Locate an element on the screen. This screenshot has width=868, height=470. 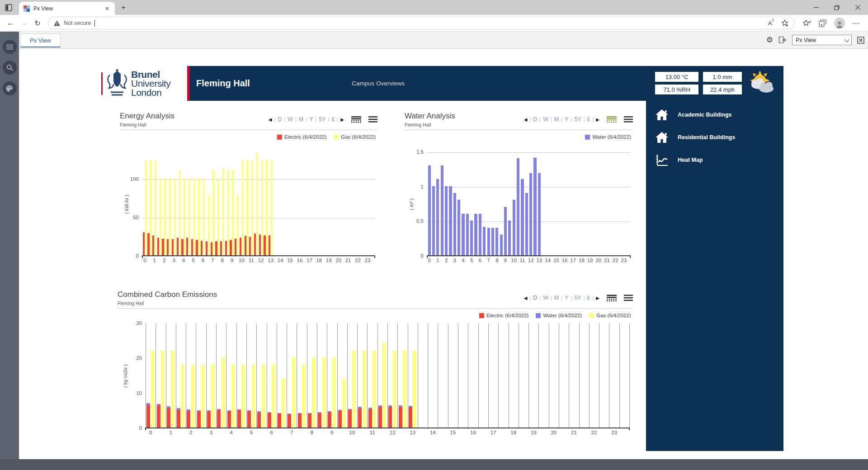
forward-button: → is located at coordinates (24, 23).